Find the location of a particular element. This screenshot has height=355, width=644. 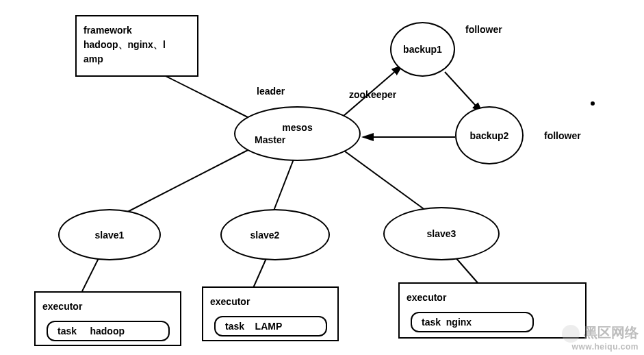

framework-line1: framework is located at coordinates (137, 30).